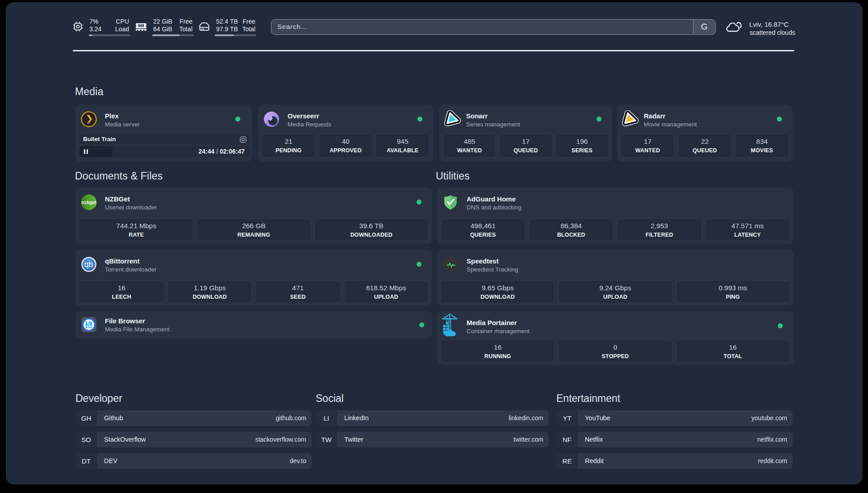  Describe the element at coordinates (89, 203) in the screenshot. I see `svg-text: nzbget` at that location.